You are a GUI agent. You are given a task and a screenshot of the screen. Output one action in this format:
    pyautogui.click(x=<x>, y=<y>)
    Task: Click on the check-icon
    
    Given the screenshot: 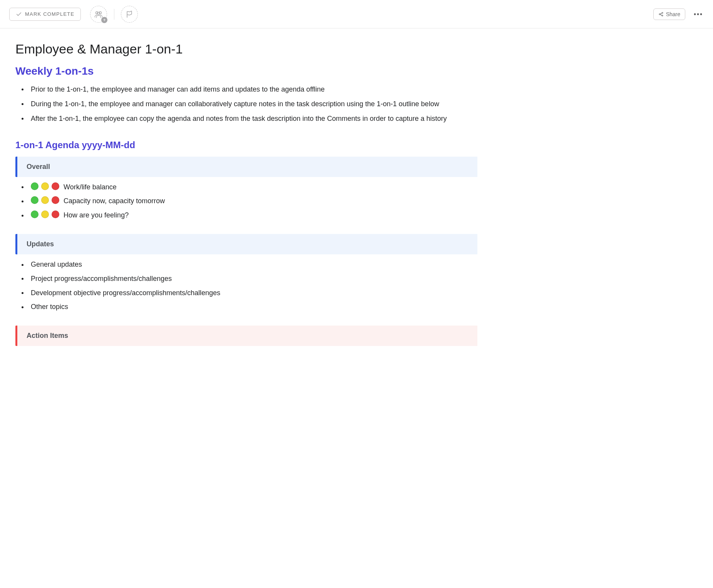 What is the action you would take?
    pyautogui.click(x=19, y=14)
    